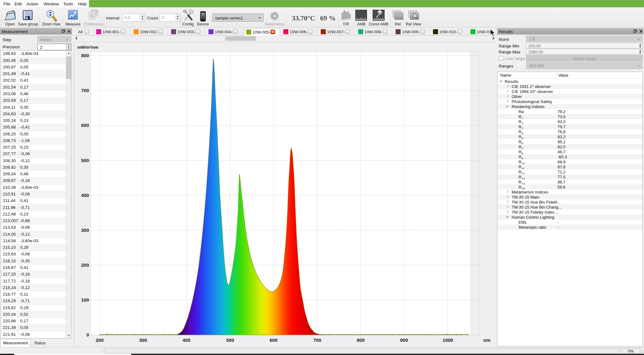  What do you see at coordinates (88, 47) in the screenshot?
I see `svg-text: mW/m²/nm` at bounding box center [88, 47].